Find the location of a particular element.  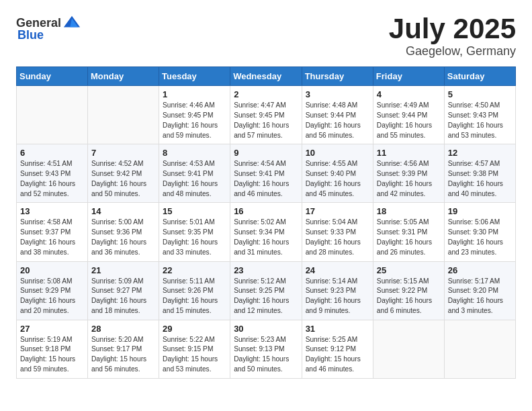

calendar-cell: 3Sunrise: 4:48 AM Sunset: 9:44 PM Daylig… is located at coordinates (337, 116).